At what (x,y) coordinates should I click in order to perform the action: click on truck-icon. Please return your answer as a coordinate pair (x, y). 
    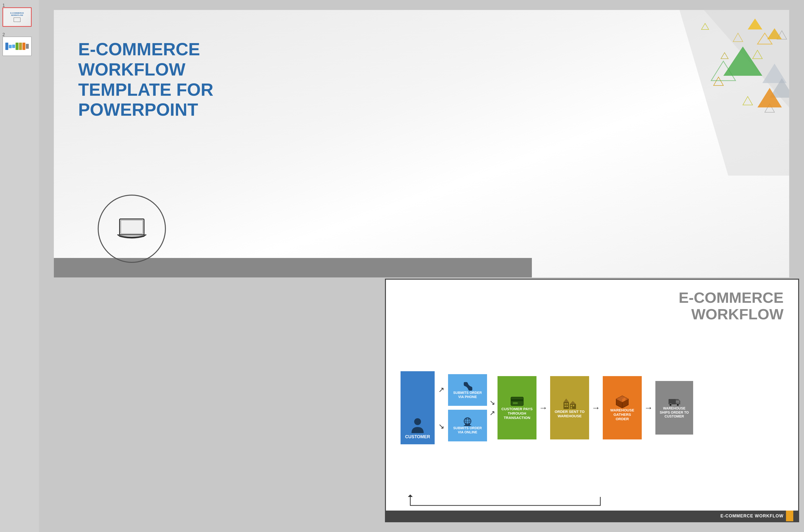
    Looking at the image, I should click on (674, 402).